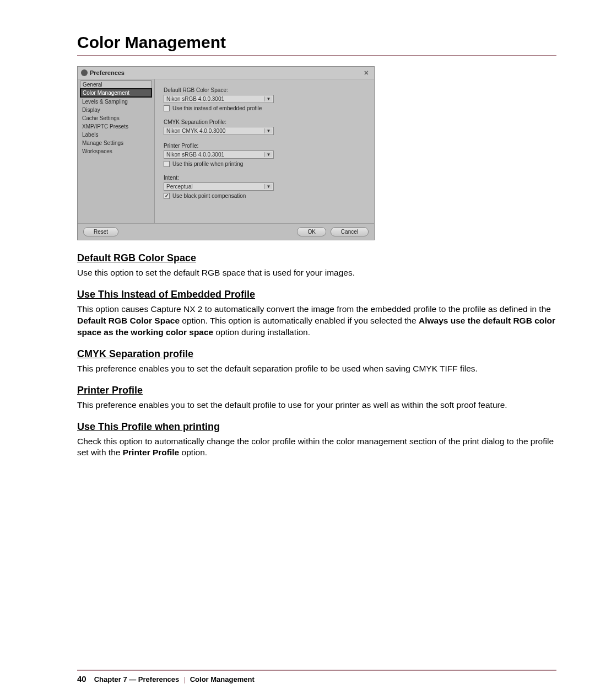  I want to click on footer-topic: Color Management, so click(223, 679).